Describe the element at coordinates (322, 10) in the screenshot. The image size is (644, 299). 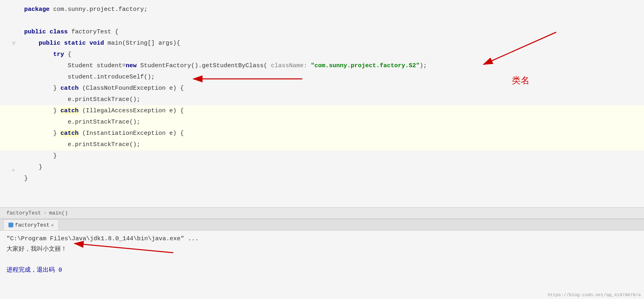
I see `code-line-1: package com.sunny.project.factory;` at that location.